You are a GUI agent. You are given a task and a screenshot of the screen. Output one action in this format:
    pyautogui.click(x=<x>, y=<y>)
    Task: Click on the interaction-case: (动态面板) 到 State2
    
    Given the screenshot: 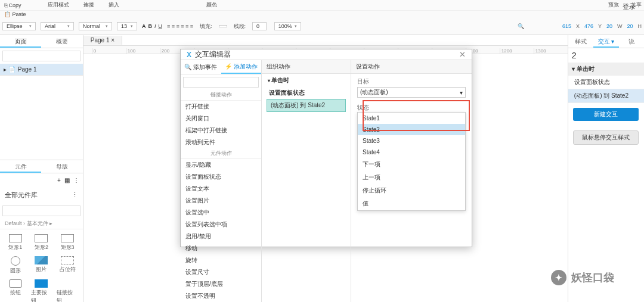 What is the action you would take?
    pyautogui.click(x=606, y=96)
    